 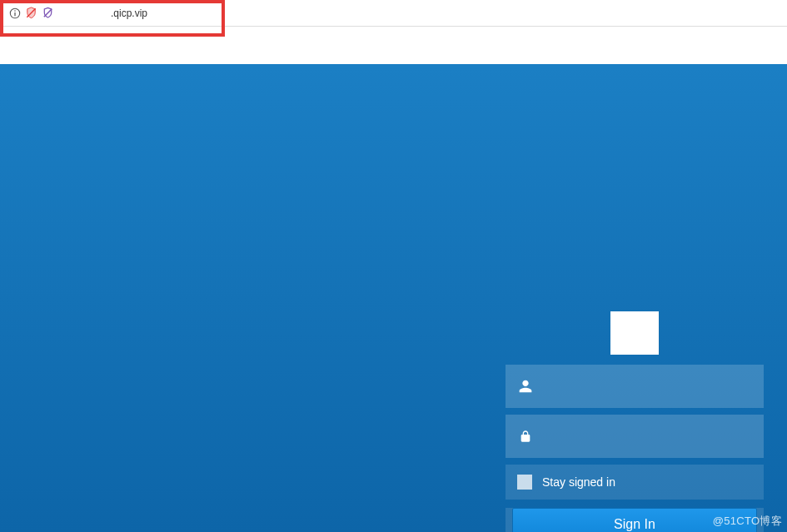 What do you see at coordinates (648, 386) in the screenshot?
I see `username-input` at bounding box center [648, 386].